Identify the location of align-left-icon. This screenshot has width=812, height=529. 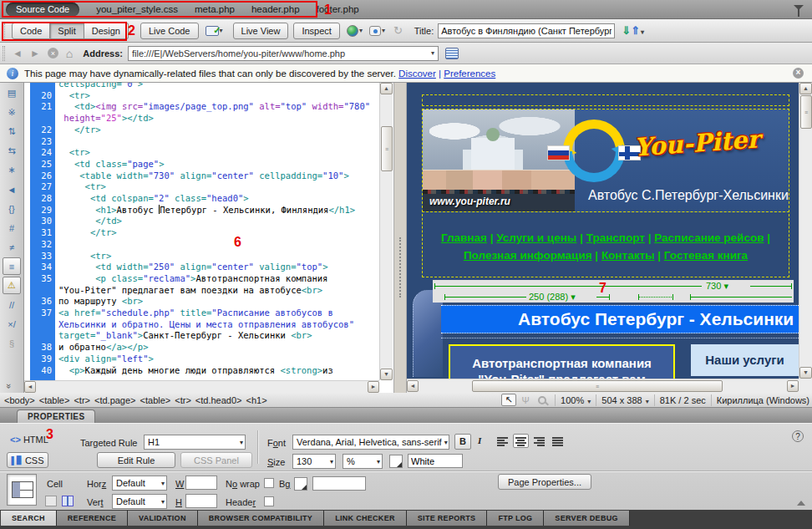
(503, 441).